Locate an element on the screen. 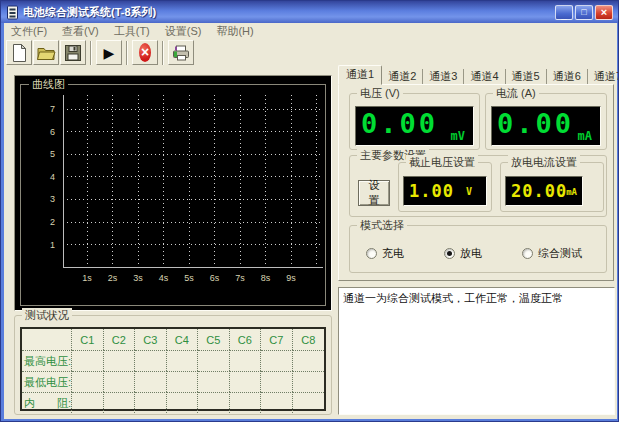  tab-channel-6: 通道6 is located at coordinates (568, 77).